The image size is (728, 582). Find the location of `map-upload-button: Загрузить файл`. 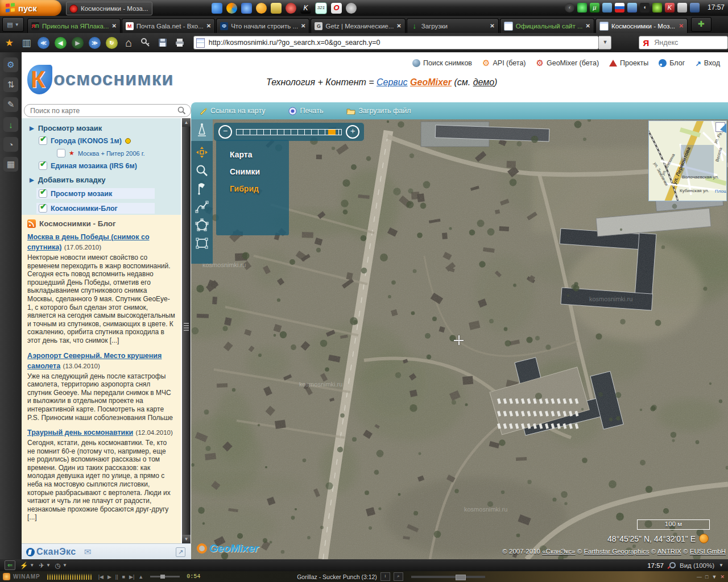

map-upload-button: Загрузить файл is located at coordinates (379, 111).